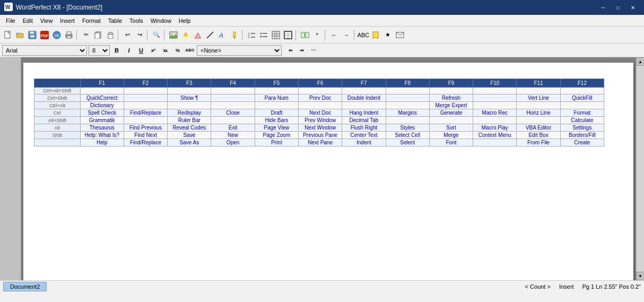  I want to click on scroll-bar: ▲ ▼, so click(640, 169).